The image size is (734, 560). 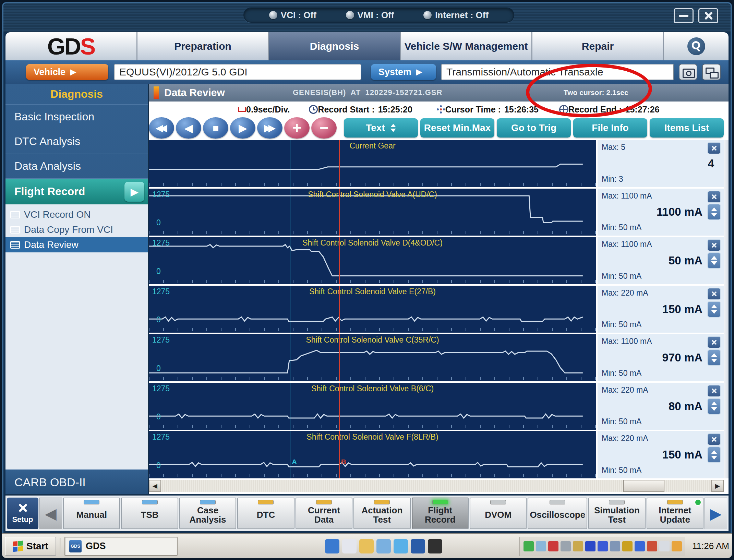 I want to click on text-mode-dropdown: Text, so click(x=381, y=128).